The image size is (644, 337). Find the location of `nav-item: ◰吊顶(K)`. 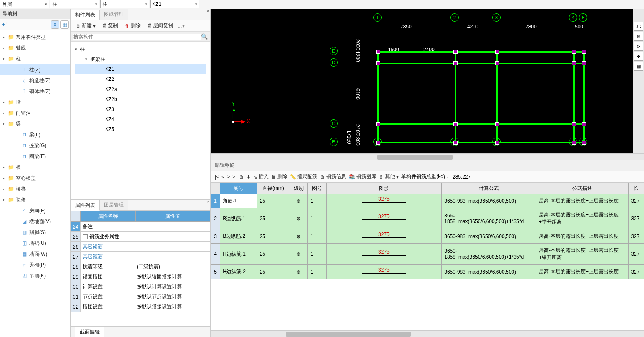

nav-item: ◰吊顶(K) is located at coordinates (35, 276).